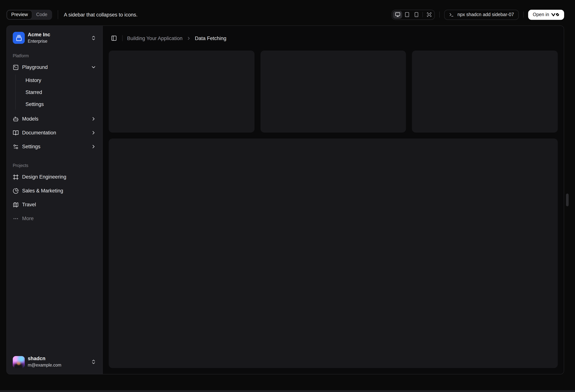  I want to click on view-toggle-group: Preview Code, so click(29, 15).